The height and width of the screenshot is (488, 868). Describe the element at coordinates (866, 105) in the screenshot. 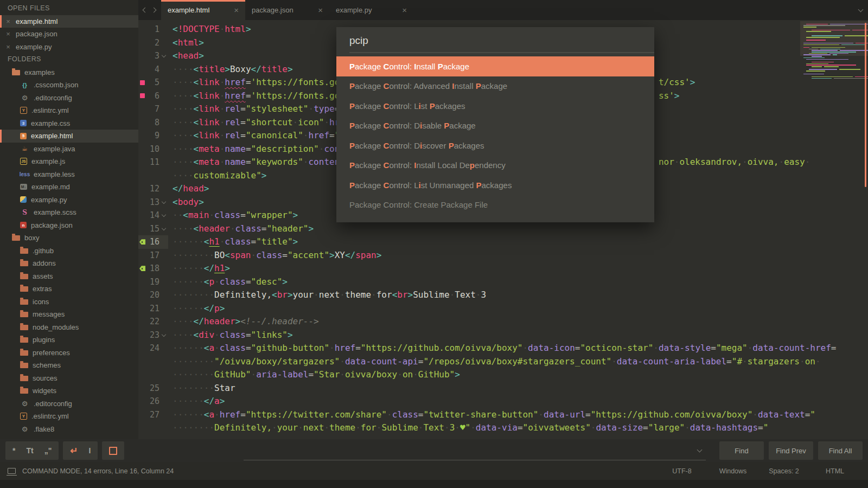

I see `scrollbar` at that location.